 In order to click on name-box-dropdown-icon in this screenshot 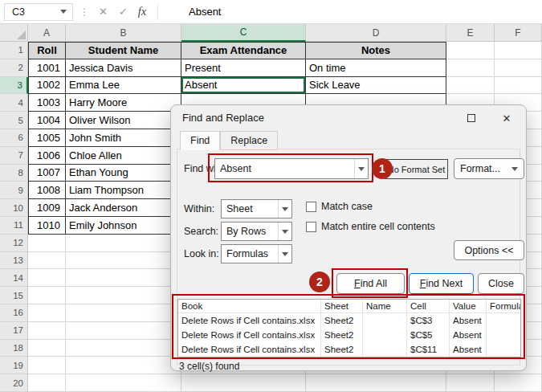, I will do `click(63, 11)`.